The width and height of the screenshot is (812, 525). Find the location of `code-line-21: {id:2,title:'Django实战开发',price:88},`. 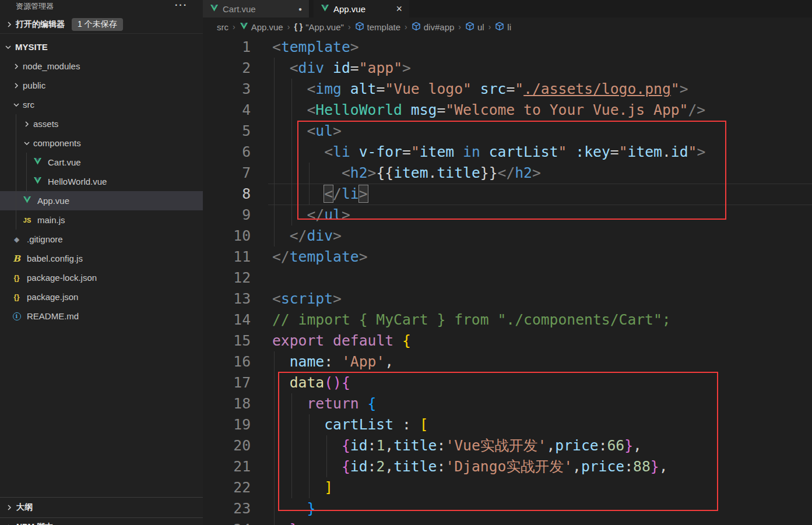

code-line-21: {id:2,title:'Django实战开发',price:88}, is located at coordinates (488, 467).